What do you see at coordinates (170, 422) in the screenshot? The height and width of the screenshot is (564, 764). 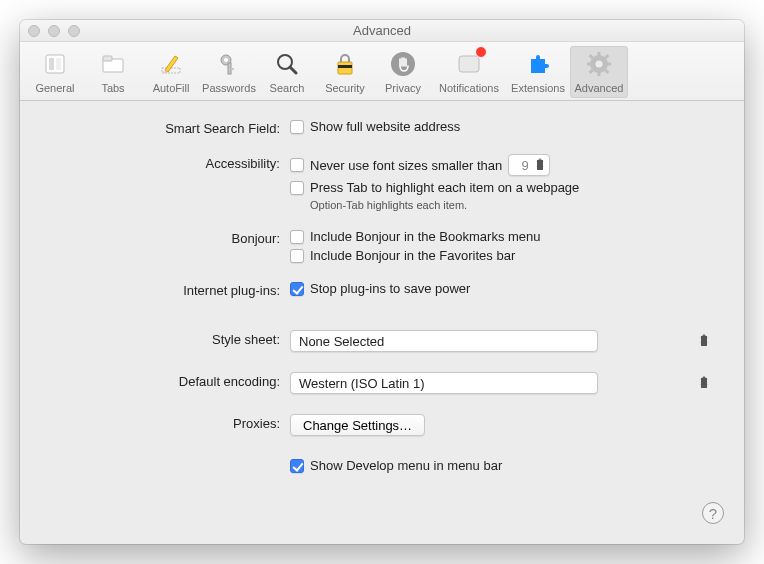 I see `proxies-label: Proxies:` at bounding box center [170, 422].